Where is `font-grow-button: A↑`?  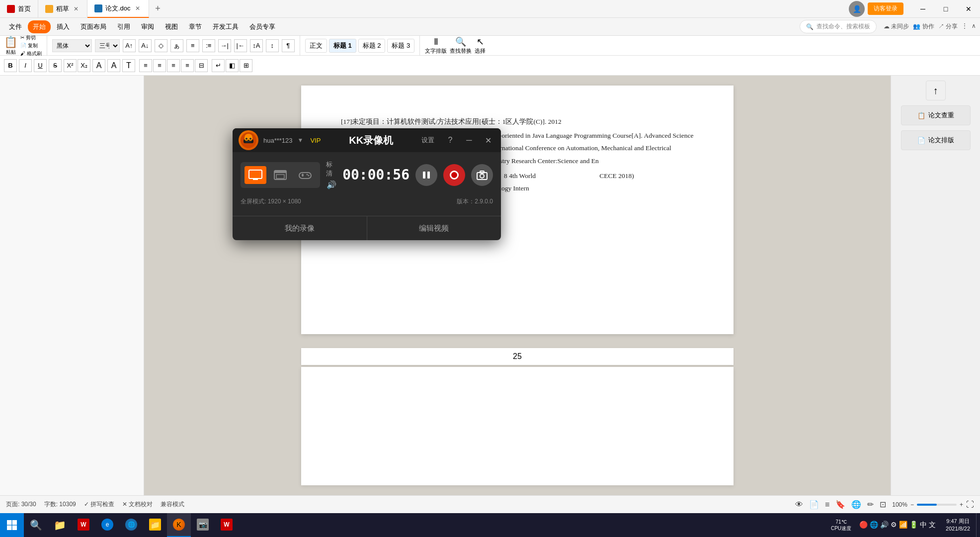 font-grow-button: A↑ is located at coordinates (129, 46).